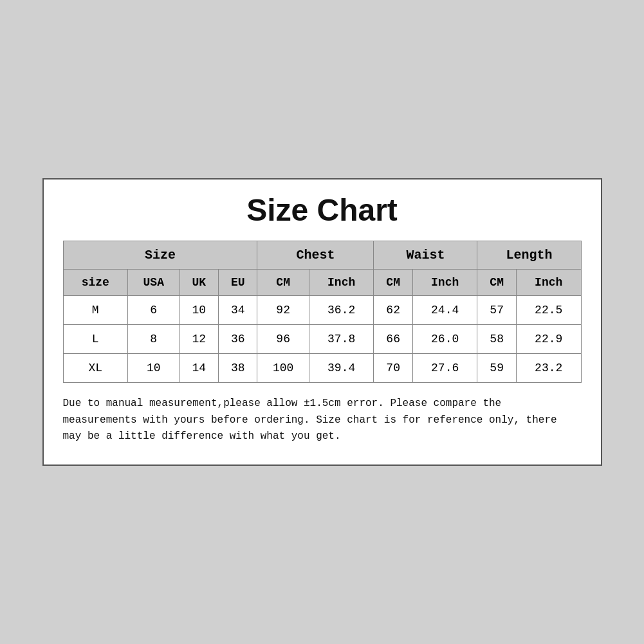  I want to click on footnote-text: Due to manual measurement,please allow ±…, so click(322, 421).